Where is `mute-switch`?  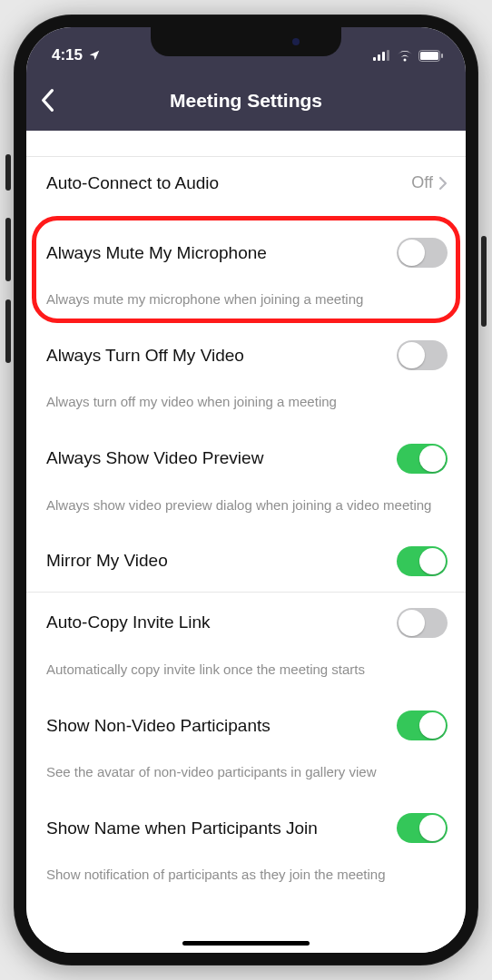 mute-switch is located at coordinates (8, 172).